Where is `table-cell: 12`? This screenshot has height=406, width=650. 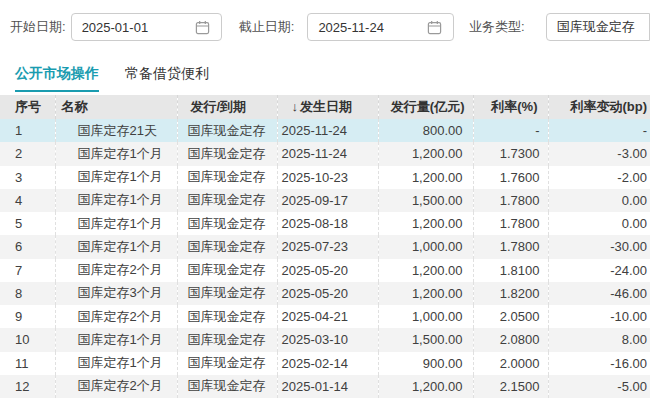 table-cell: 12 is located at coordinates (28, 386).